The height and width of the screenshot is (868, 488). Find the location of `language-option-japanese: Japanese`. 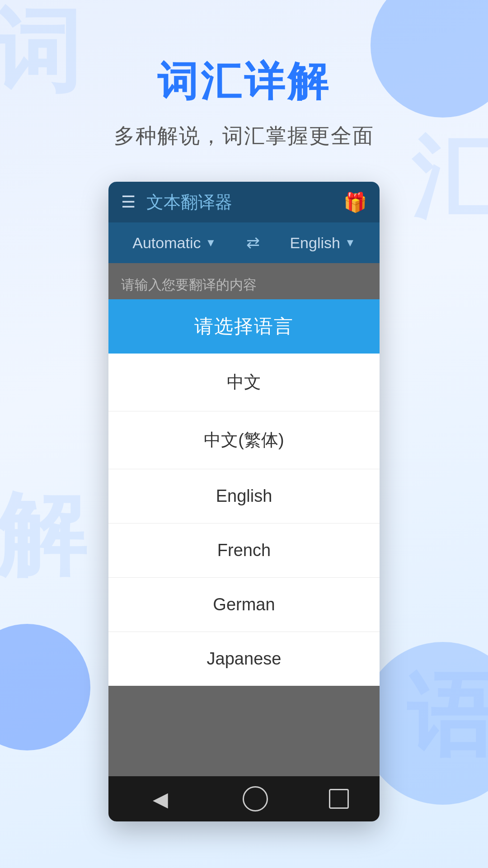

language-option-japanese: Japanese is located at coordinates (244, 659).